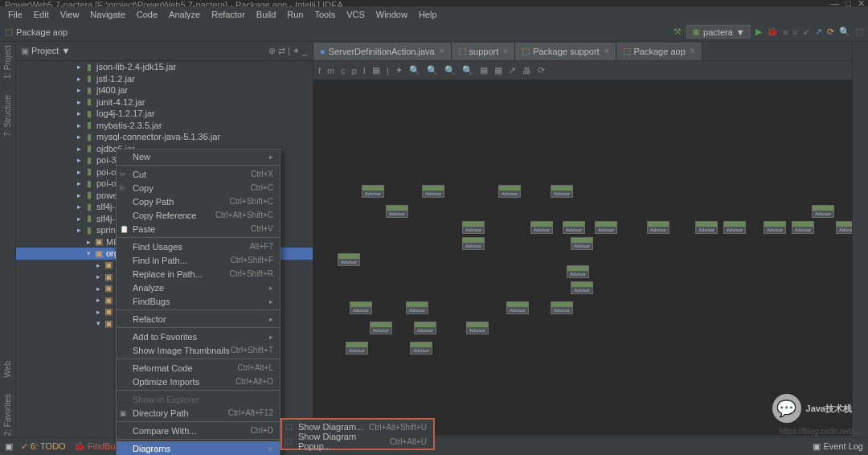 The height and width of the screenshot is (455, 868). I want to click on menu-reformat: Reformat CodeCtrl+Alt+L, so click(198, 368).